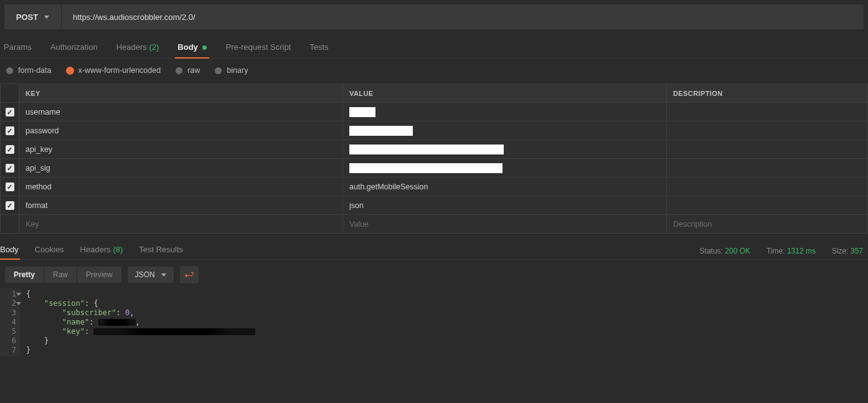  I want to click on url-input: https://ws.audioscrobbler.com/2.0/, so click(463, 17).